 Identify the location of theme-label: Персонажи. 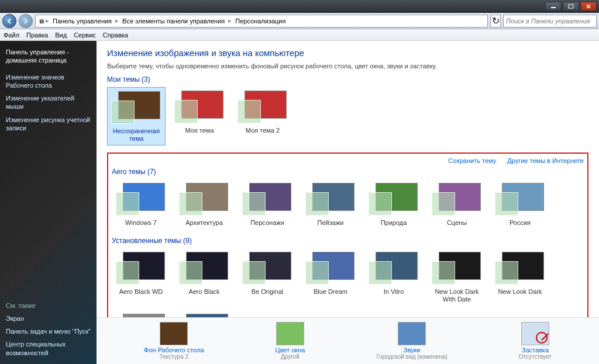
(267, 223).